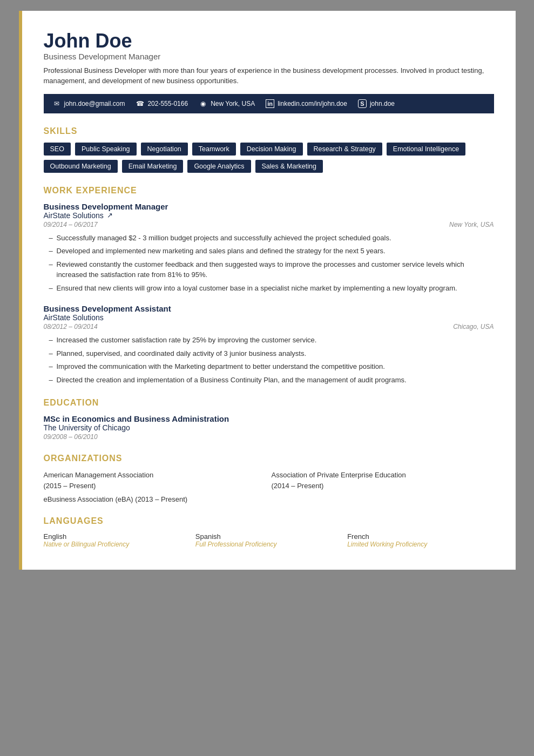  Describe the element at coordinates (272, 149) in the screenshot. I see `skill-tag: Decision Making` at that location.